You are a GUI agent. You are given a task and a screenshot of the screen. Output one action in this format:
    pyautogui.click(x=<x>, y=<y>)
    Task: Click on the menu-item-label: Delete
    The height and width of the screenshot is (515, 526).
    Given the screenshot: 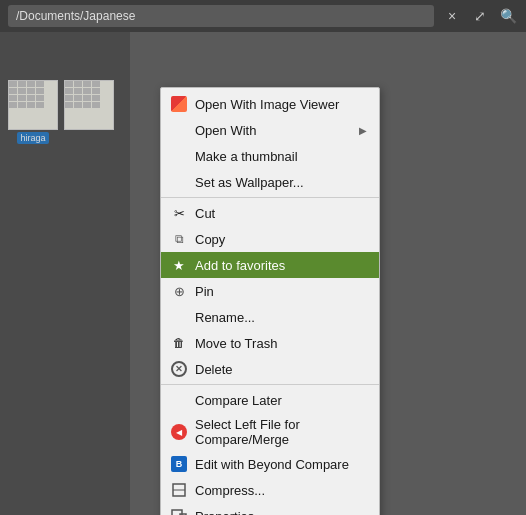 What is the action you would take?
    pyautogui.click(x=281, y=370)
    